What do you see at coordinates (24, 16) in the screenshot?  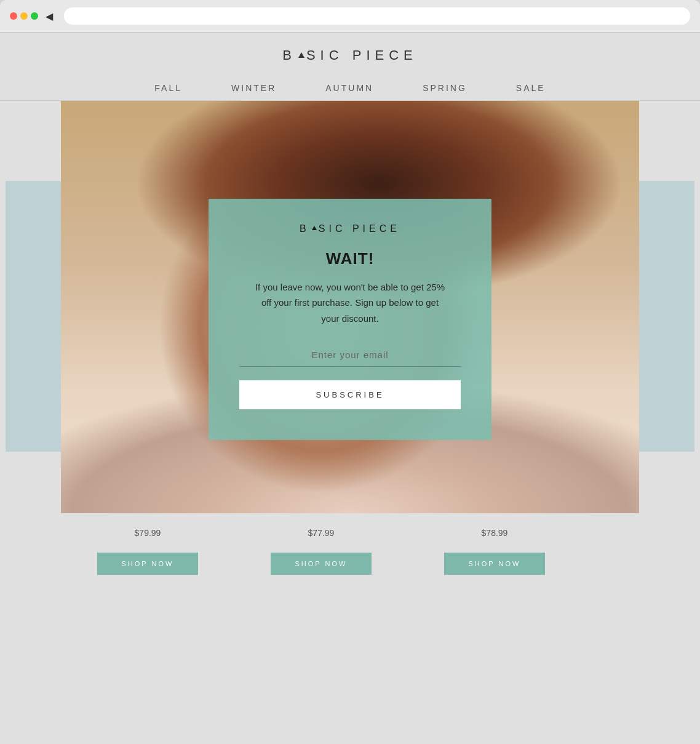 I see `browser-dots` at bounding box center [24, 16].